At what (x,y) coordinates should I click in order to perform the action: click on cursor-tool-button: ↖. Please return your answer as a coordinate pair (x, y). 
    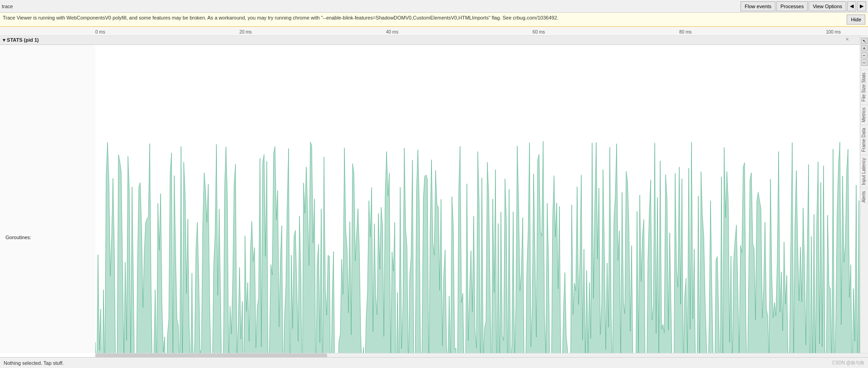
    Looking at the image, I should click on (864, 41).